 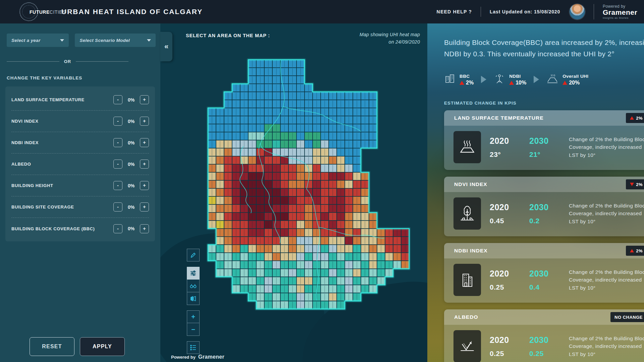 I want to click on need-help-link: NEED HELP ?, so click(x=454, y=12).